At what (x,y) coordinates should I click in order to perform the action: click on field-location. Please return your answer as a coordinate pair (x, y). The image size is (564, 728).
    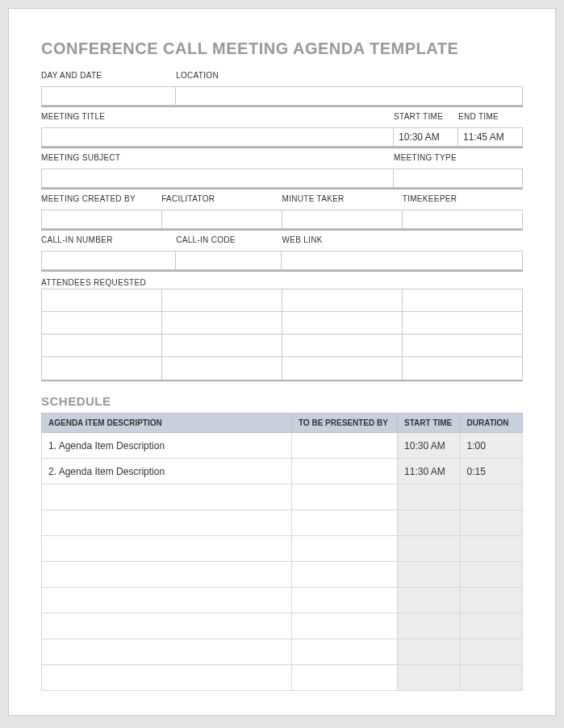
    Looking at the image, I should click on (349, 96).